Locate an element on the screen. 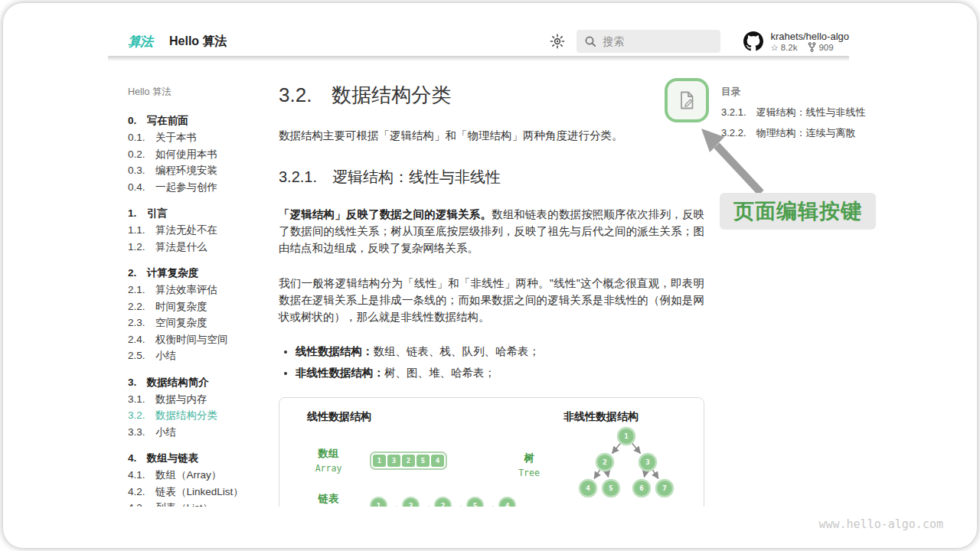 This screenshot has width=980, height=551. cell-value: 2 is located at coordinates (409, 461).